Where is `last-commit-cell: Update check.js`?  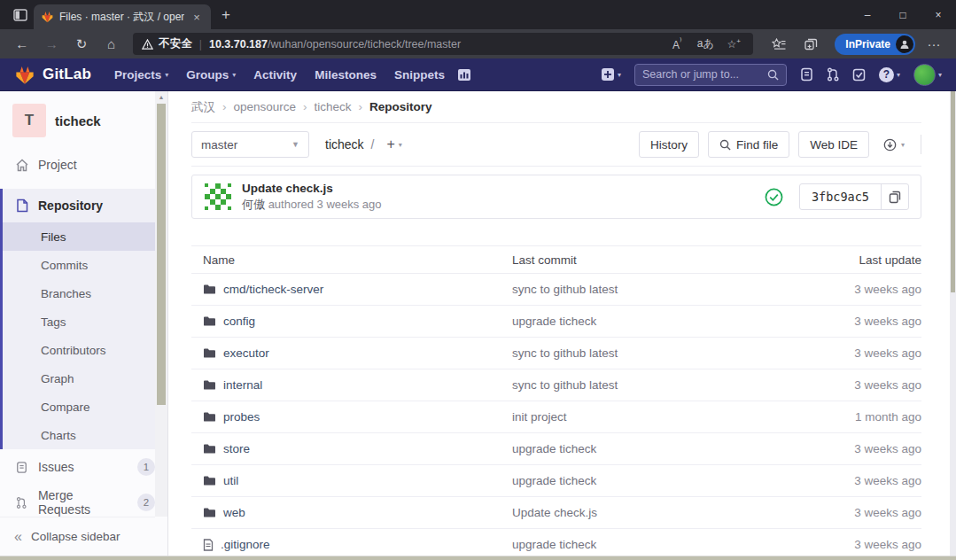 last-commit-cell: Update check.js is located at coordinates (650, 512).